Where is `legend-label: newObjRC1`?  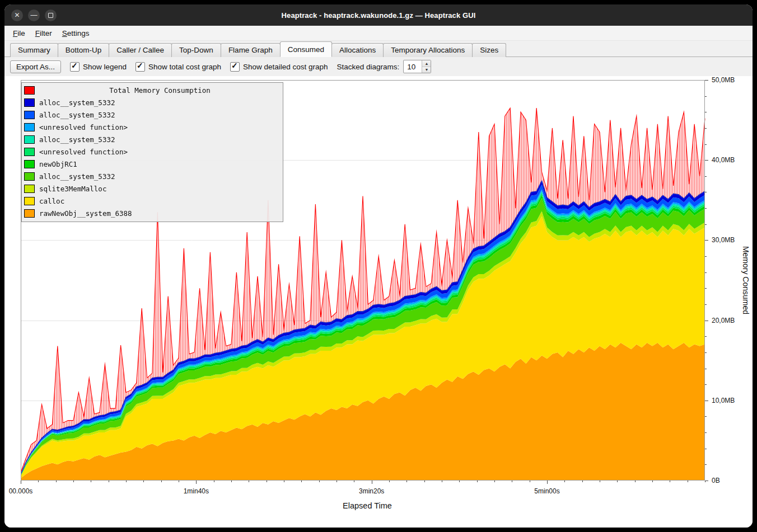
legend-label: newObjRC1 is located at coordinates (58, 164).